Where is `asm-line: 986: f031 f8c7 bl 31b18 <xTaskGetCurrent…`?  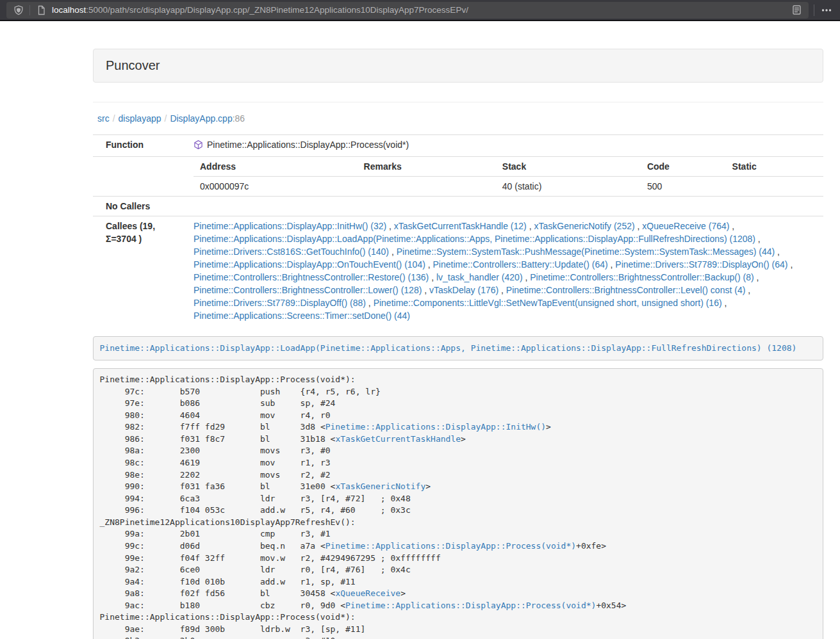
asm-line: 986: f031 f8c7 bl 31b18 <xTaskGetCurrent… is located at coordinates (459, 439).